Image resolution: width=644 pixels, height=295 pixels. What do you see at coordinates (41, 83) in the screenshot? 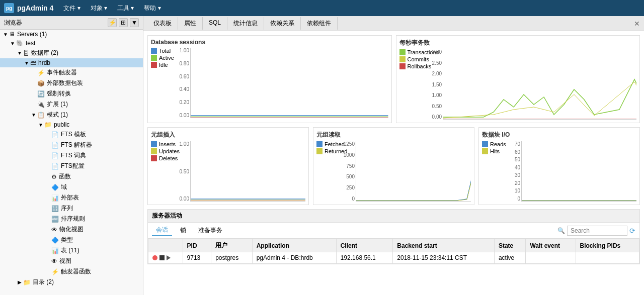
I see `fdw-icon: 📦` at bounding box center [41, 83].